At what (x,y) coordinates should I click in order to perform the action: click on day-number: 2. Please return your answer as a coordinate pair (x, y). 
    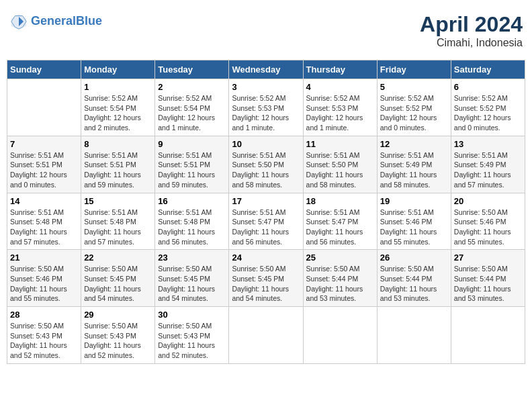
    Looking at the image, I should click on (192, 87).